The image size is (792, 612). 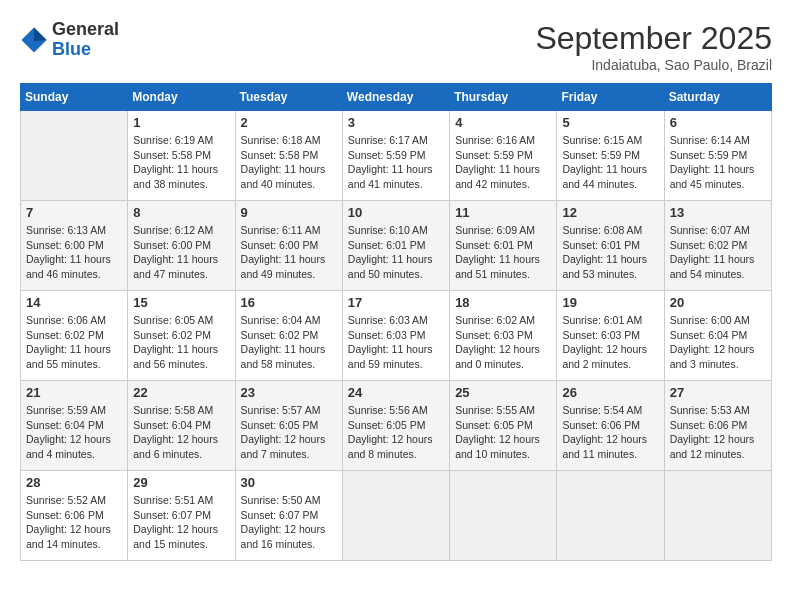 What do you see at coordinates (181, 522) in the screenshot?
I see `day-info: Sunrise: 5:51 AMSunset: 6:07 PMDaylight:…` at bounding box center [181, 522].